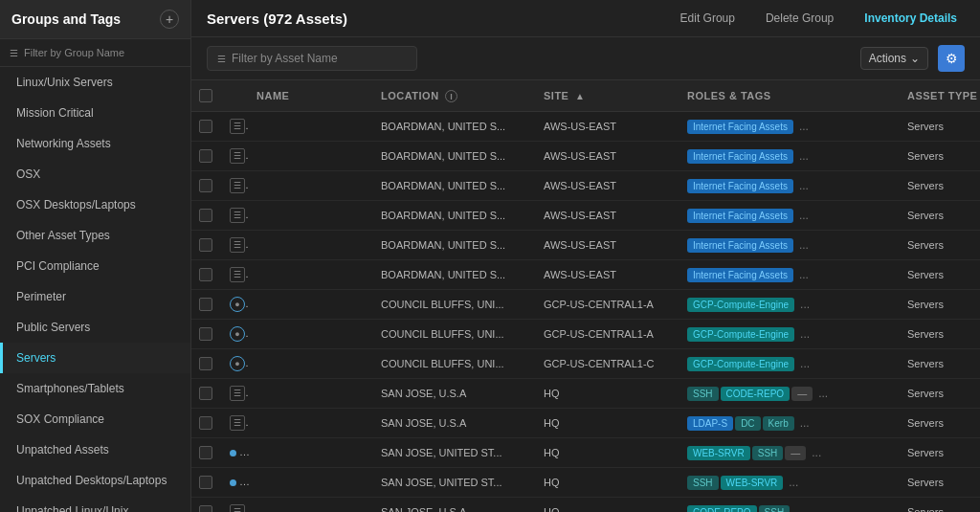 The width and height of the screenshot is (980, 512). What do you see at coordinates (455, 186) in the screenshot?
I see `row-location: BOARDMAN, UNITED S...` at bounding box center [455, 186].